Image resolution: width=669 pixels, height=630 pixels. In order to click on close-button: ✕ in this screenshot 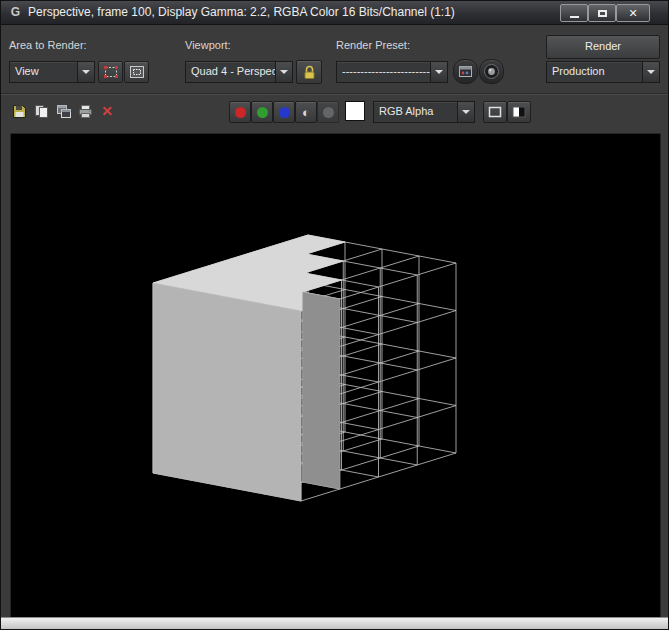, I will do `click(633, 13)`.